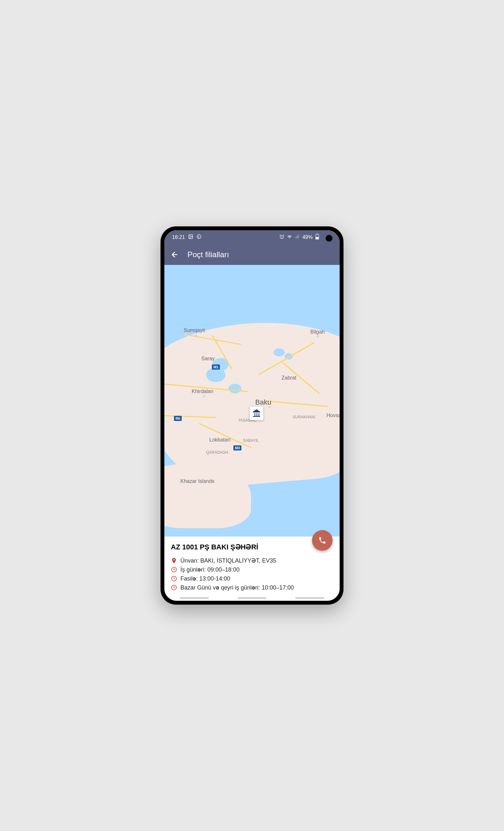 This screenshot has height=831, width=504. What do you see at coordinates (198, 482) in the screenshot?
I see `map-label-khazar: Khazar Islands` at bounding box center [198, 482].